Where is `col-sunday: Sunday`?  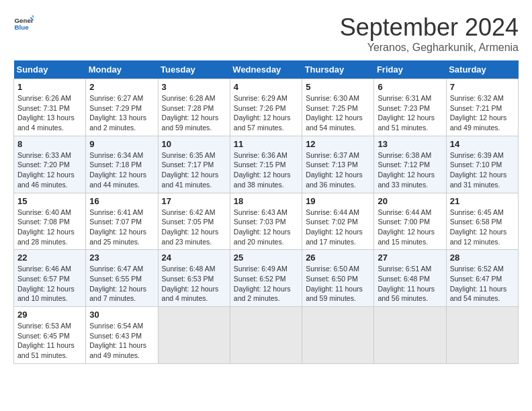
col-sunday: Sunday is located at coordinates (50, 70).